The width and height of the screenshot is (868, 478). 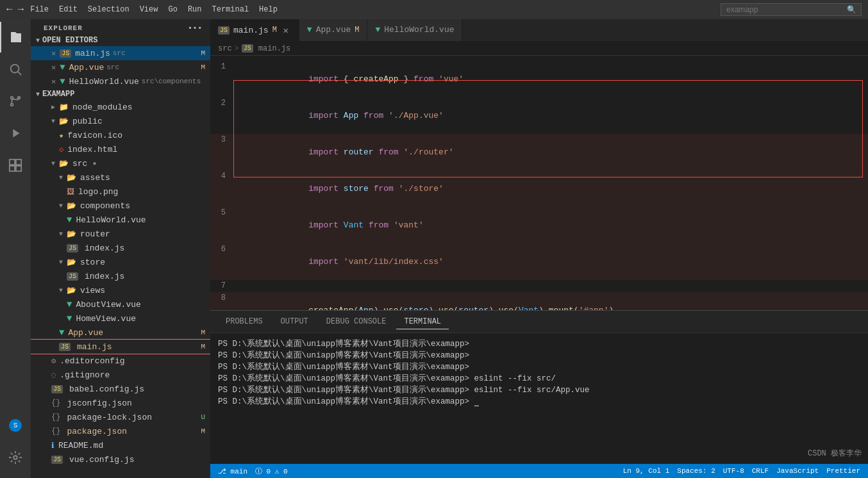 I want to click on menu-run: Run, so click(x=195, y=10).